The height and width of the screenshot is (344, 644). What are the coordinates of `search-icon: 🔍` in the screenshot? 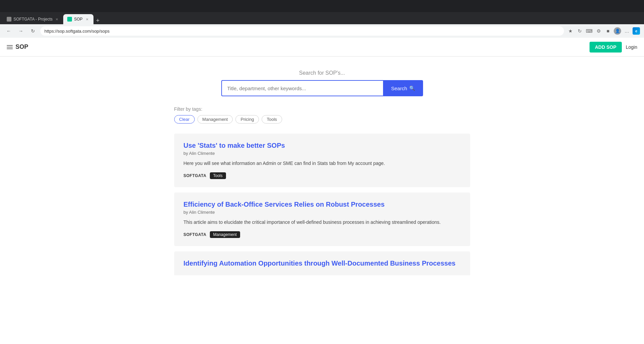 It's located at (412, 88).